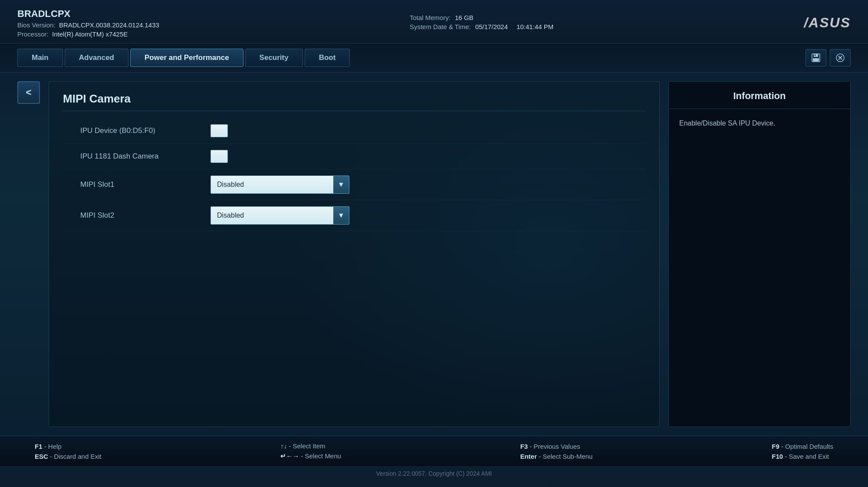  I want to click on footer-f10: F10 - Save and Exit, so click(802, 456).